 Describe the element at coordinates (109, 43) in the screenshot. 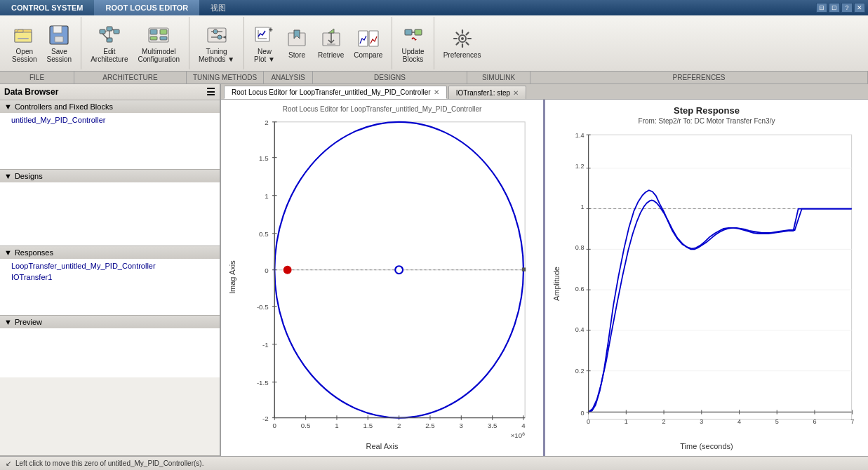

I see `edit-architecture-button: EditArchitecture` at that location.